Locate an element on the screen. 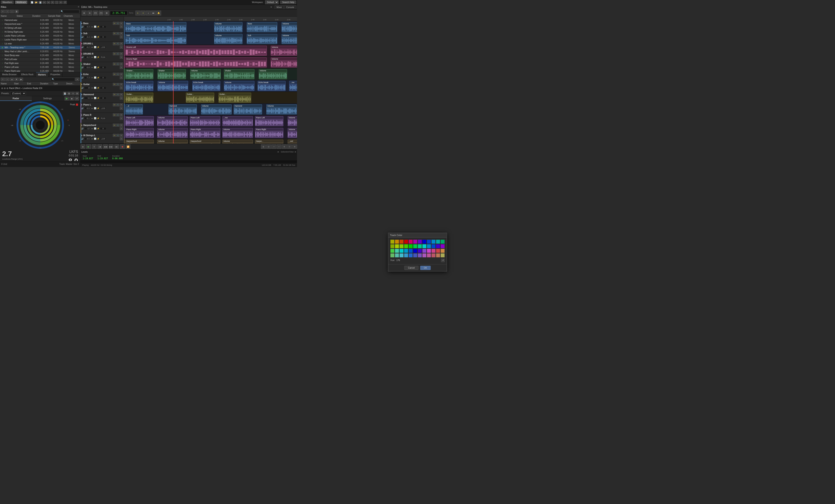  loop-end-marker: ⊲ is located at coordinates (143, 13).